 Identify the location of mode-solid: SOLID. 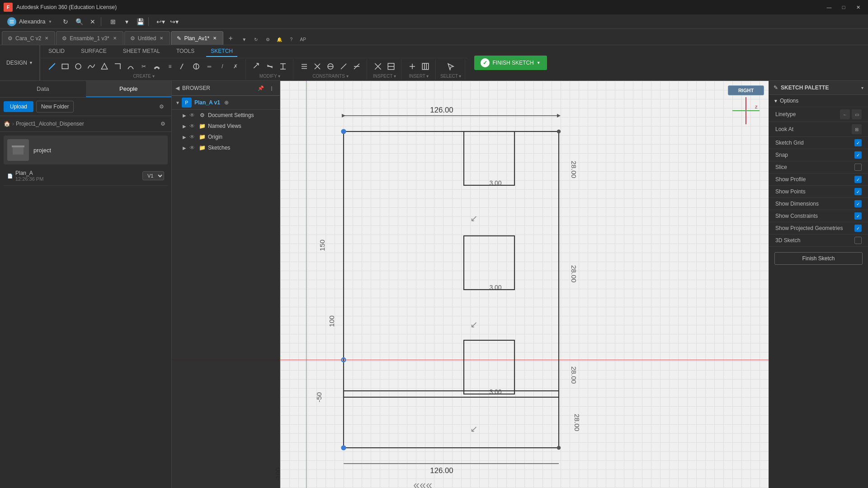
(57, 52).